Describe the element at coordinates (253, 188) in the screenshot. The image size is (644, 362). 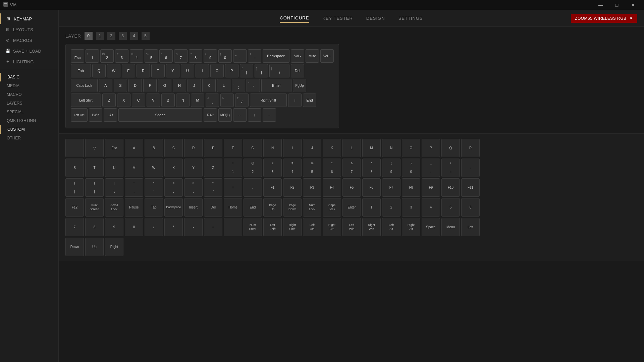
I see `picker-key-comma-sign: ,` at that location.